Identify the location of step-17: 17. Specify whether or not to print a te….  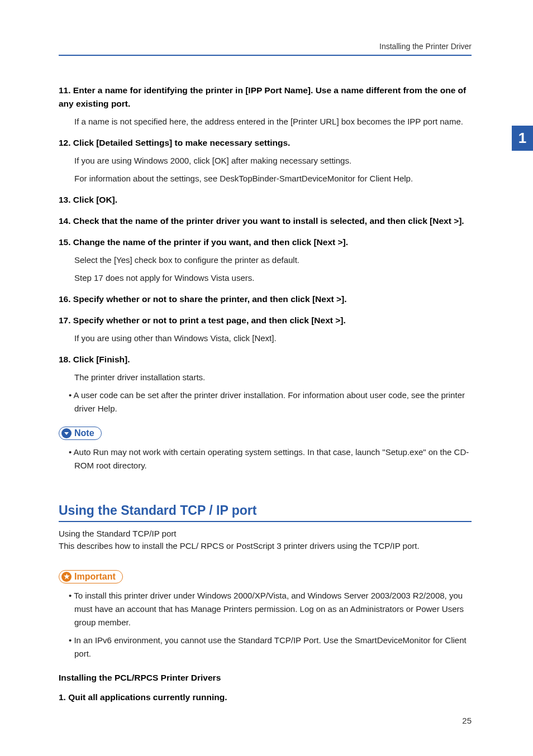
(265, 320).